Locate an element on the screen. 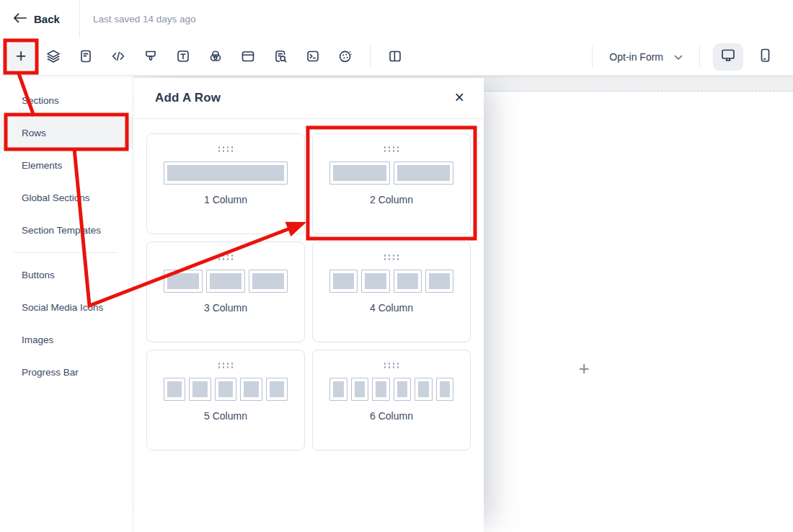  sidebar-item-rows: Rows is located at coordinates (66, 133).